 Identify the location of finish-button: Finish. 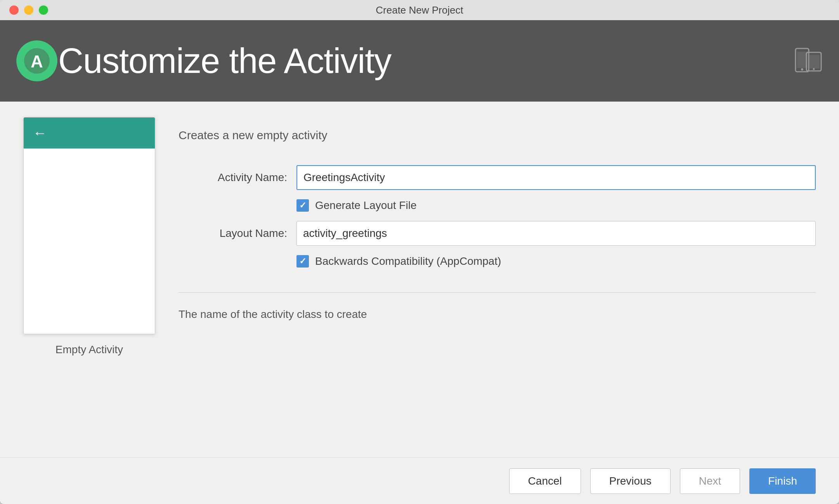
(782, 481).